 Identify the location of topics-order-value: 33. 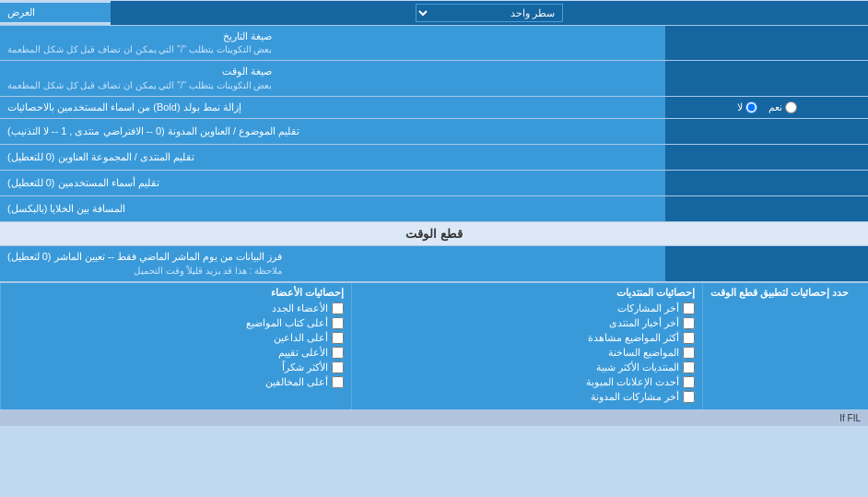
(767, 131).